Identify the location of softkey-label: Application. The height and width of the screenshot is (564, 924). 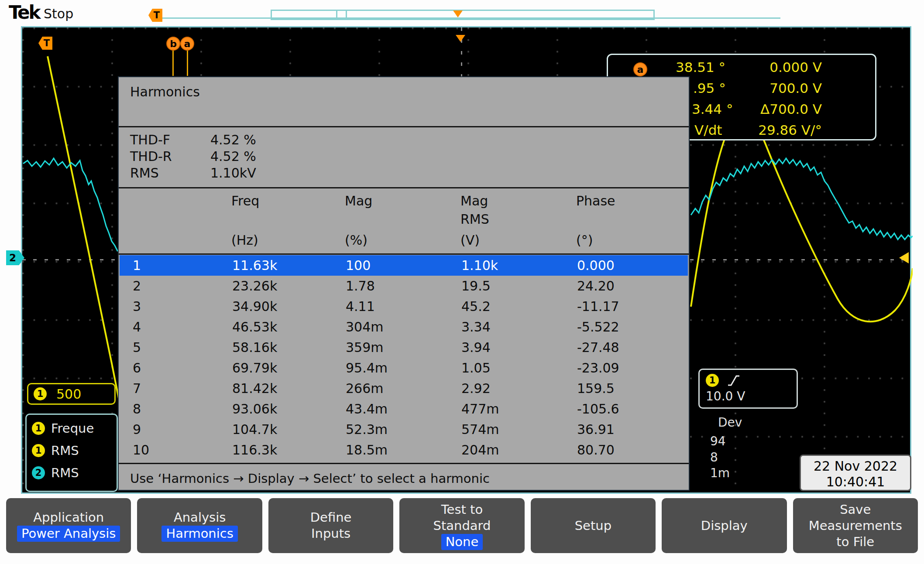
(69, 517).